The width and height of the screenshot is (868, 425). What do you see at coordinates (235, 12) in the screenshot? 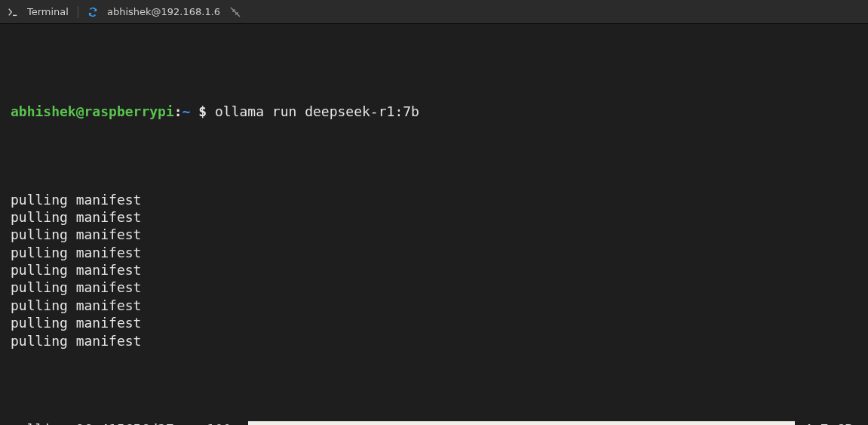
I see `link-broken-icon` at bounding box center [235, 12].